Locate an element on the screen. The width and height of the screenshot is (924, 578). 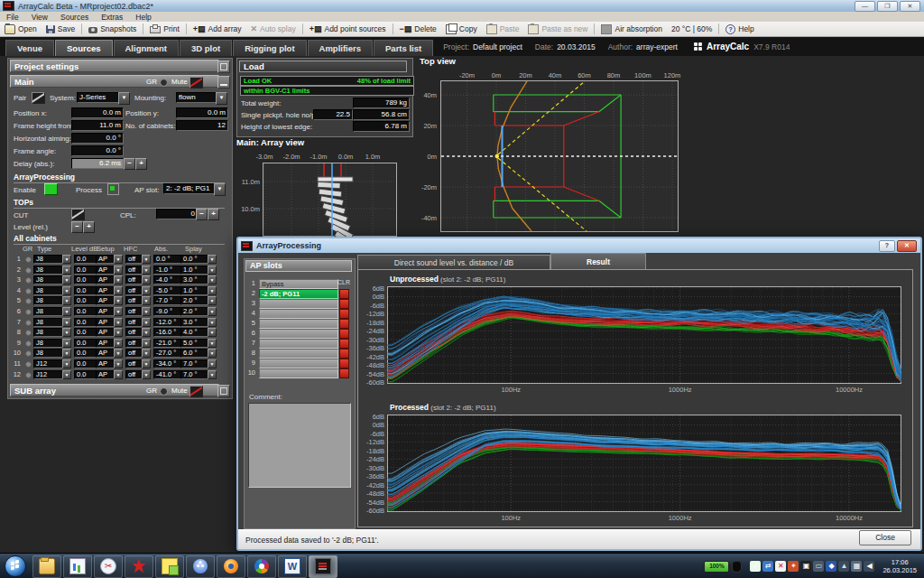
restore-button: ❐ is located at coordinates (888, 6).